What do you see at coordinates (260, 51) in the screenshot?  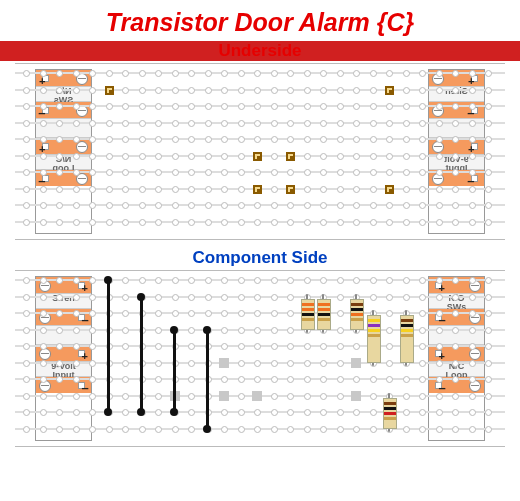 I see `underside-label: Underside` at bounding box center [260, 51].